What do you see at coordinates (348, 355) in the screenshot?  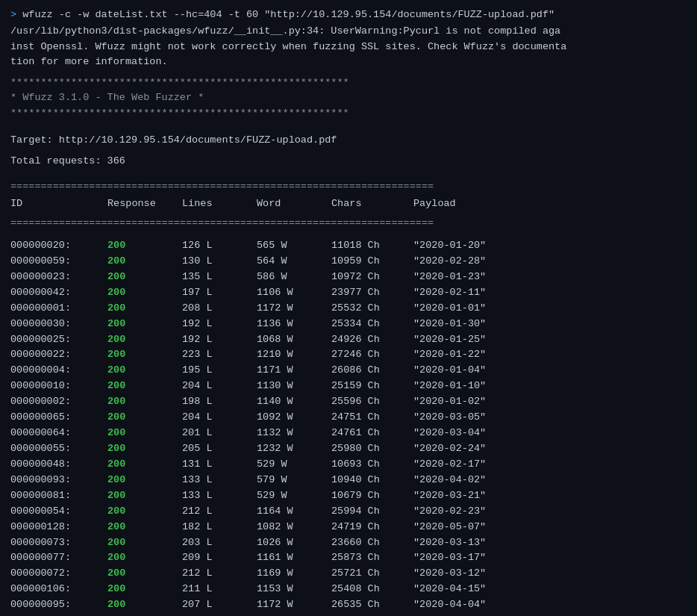 I see `table-row: 000000022: 200 223 L 1210 W 27246 Ch "20…` at bounding box center [348, 355].